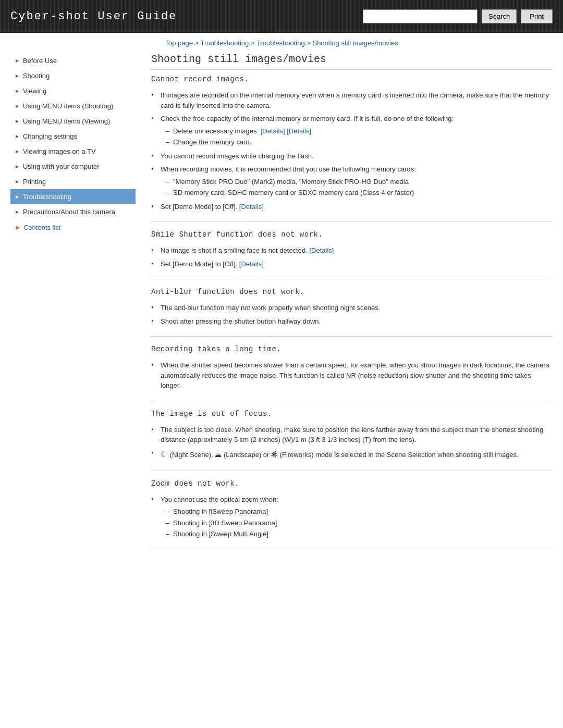  What do you see at coordinates (73, 76) in the screenshot?
I see `sidebar-item-shooting: ► Shooting` at bounding box center [73, 76].